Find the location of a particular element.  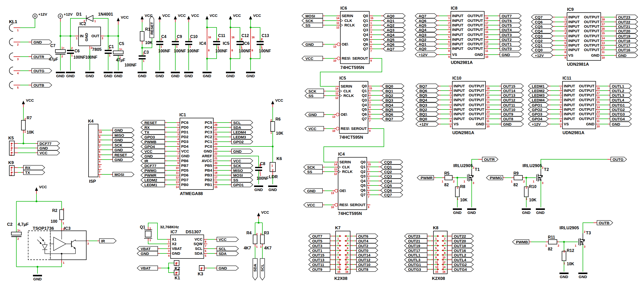

pin-name: IN is located at coordinates (82, 36).